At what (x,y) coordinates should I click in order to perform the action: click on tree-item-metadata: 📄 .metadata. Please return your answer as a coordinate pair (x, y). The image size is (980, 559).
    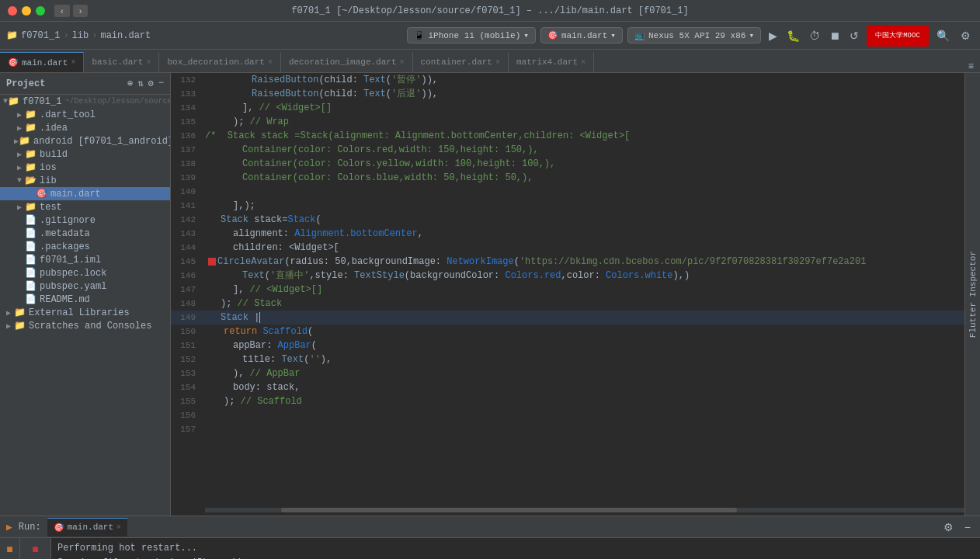
    Looking at the image, I should click on (85, 233).